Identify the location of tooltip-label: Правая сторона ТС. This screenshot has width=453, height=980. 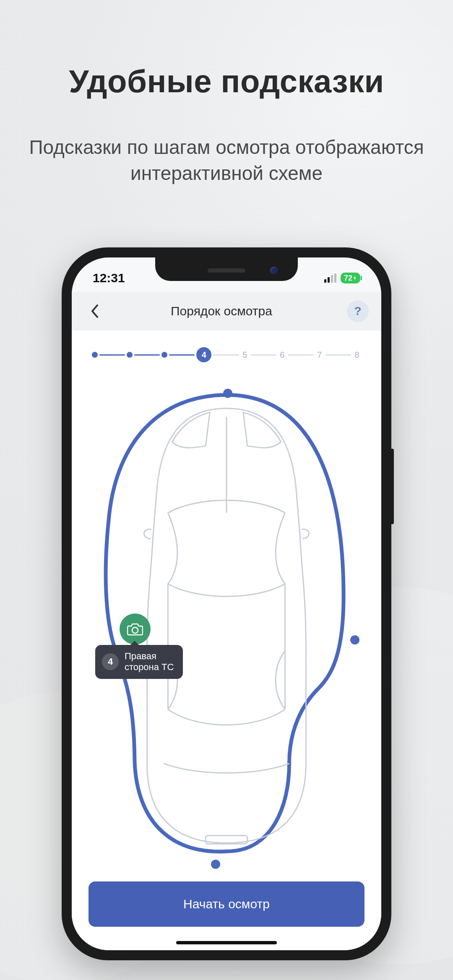
(149, 662).